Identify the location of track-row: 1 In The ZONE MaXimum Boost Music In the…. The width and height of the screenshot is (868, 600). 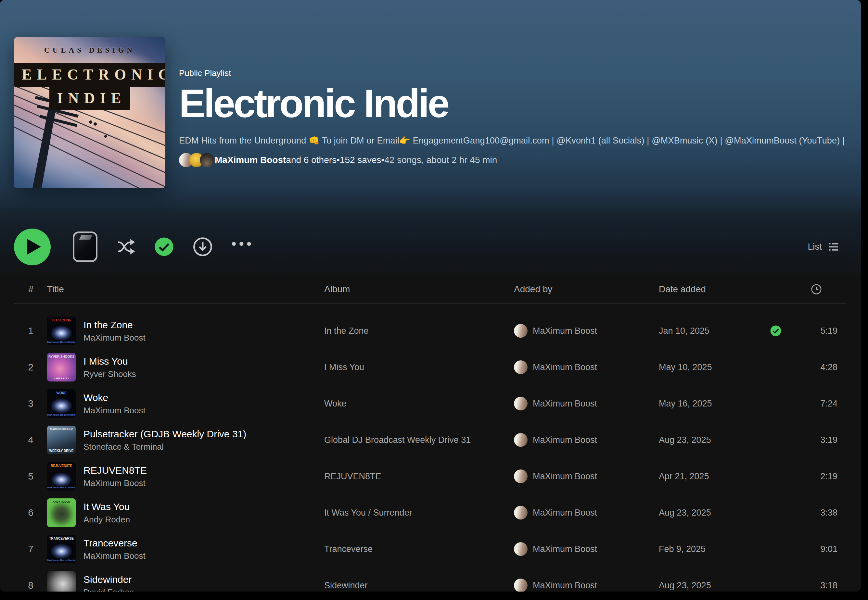
(431, 331).